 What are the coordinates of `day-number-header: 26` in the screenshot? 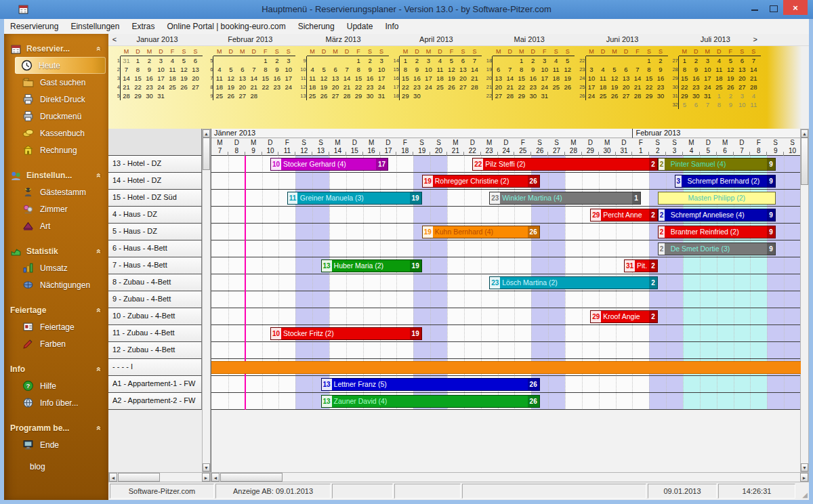 It's located at (539, 152).